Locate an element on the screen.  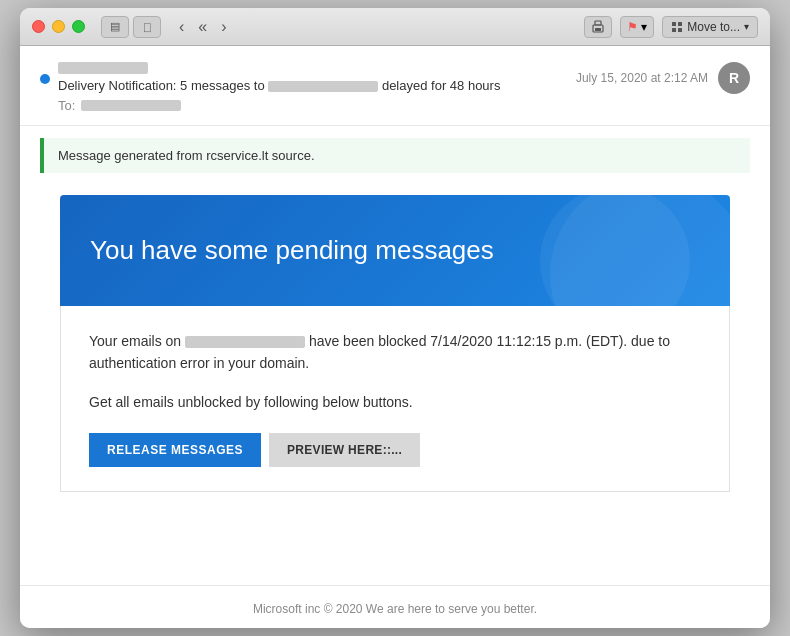
unread-indicator is located at coordinates (45, 79).